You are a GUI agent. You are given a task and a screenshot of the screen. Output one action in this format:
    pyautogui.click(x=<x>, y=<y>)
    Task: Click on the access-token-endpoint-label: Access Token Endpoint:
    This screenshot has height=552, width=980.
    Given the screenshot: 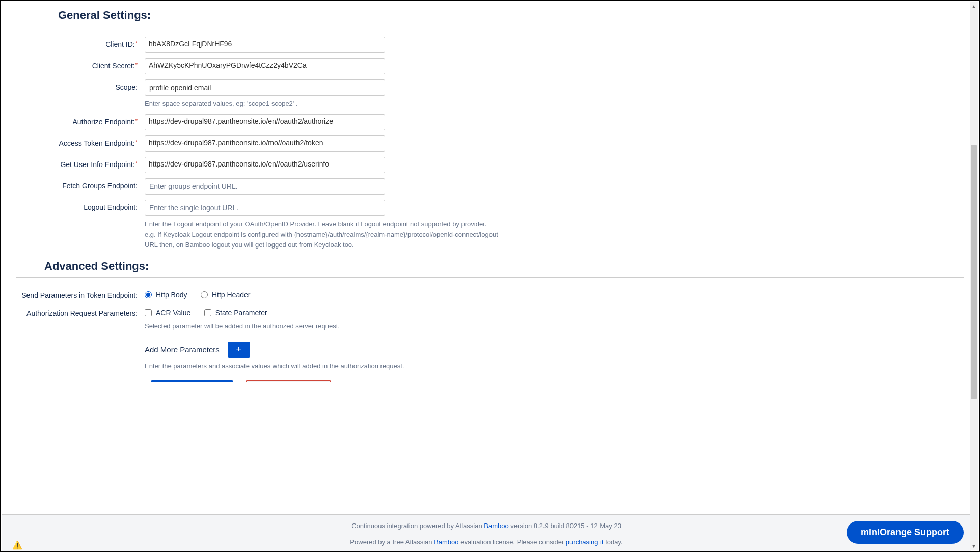 What is the action you would take?
    pyautogui.click(x=80, y=142)
    